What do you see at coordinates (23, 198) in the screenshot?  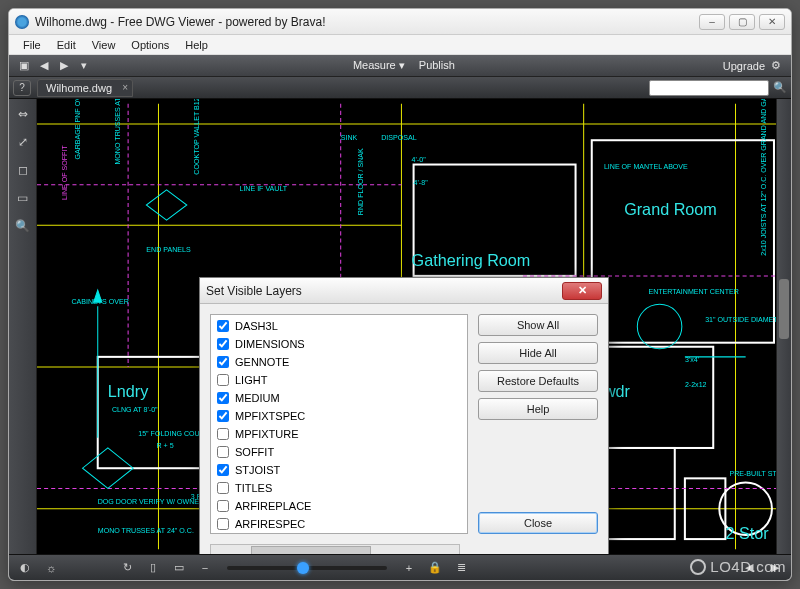 I see `region-icon: ▭` at bounding box center [23, 198].